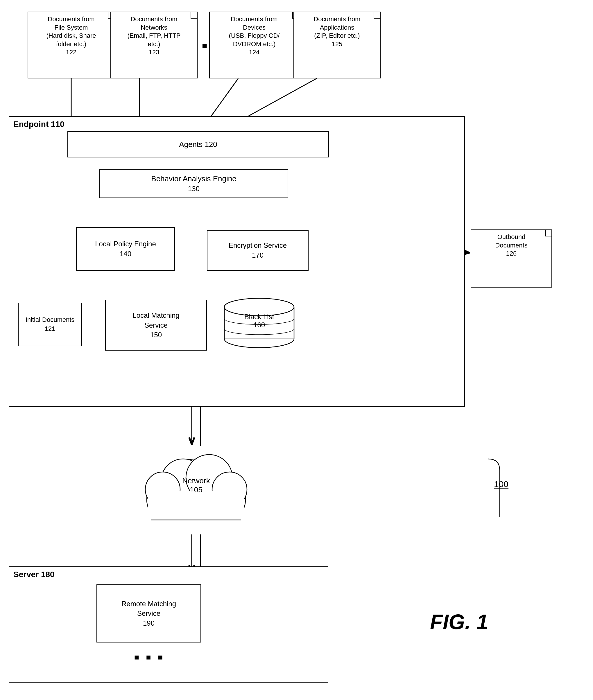 Image resolution: width=593 pixels, height=700 pixels. I want to click on doc-source-125-label: Documents from Applications (ZIP, Editor…, so click(337, 28).